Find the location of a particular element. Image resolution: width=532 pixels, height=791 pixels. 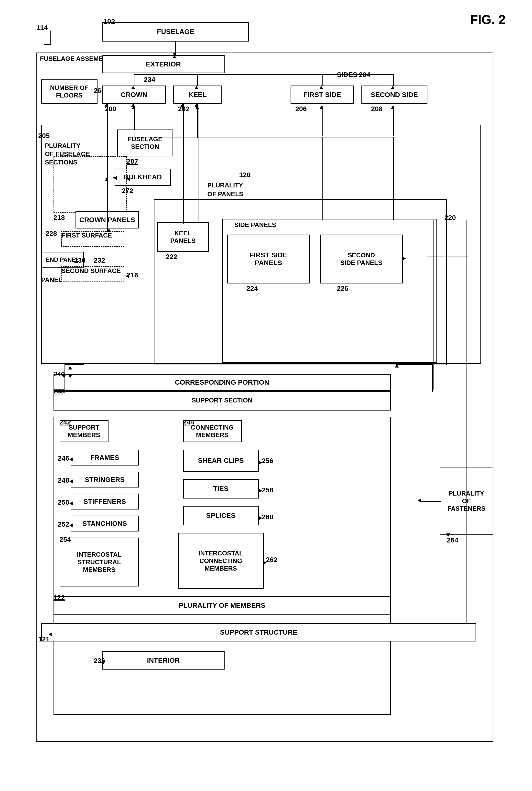

crown-label: CROWN is located at coordinates (134, 95).